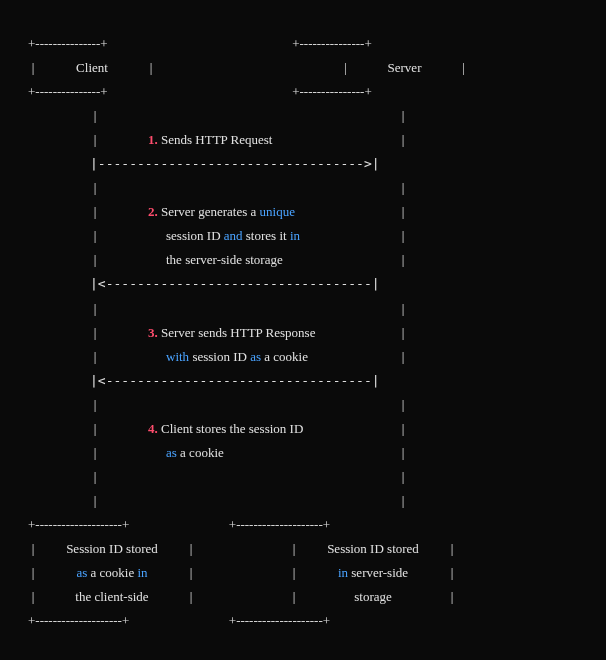  Describe the element at coordinates (153, 332) in the screenshot. I see `step-number: 3.` at that location.